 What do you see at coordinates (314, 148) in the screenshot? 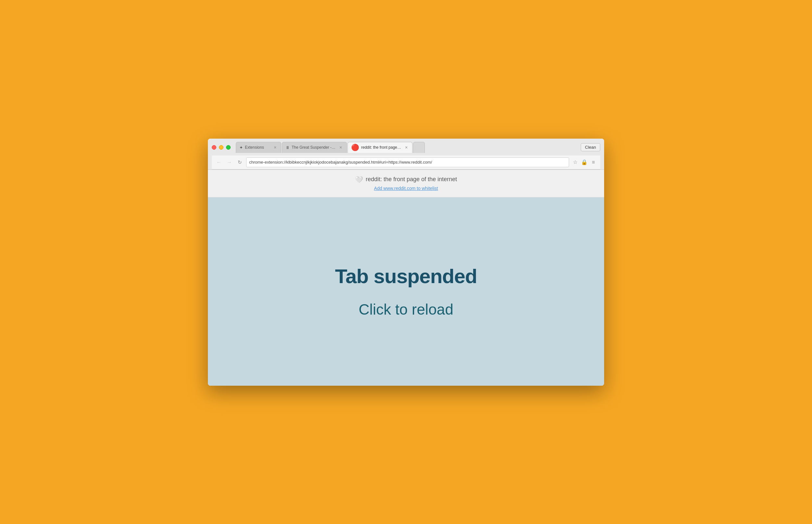
I see `great-suspender-tab-label: The Great Suspender - Ch…` at bounding box center [314, 148].